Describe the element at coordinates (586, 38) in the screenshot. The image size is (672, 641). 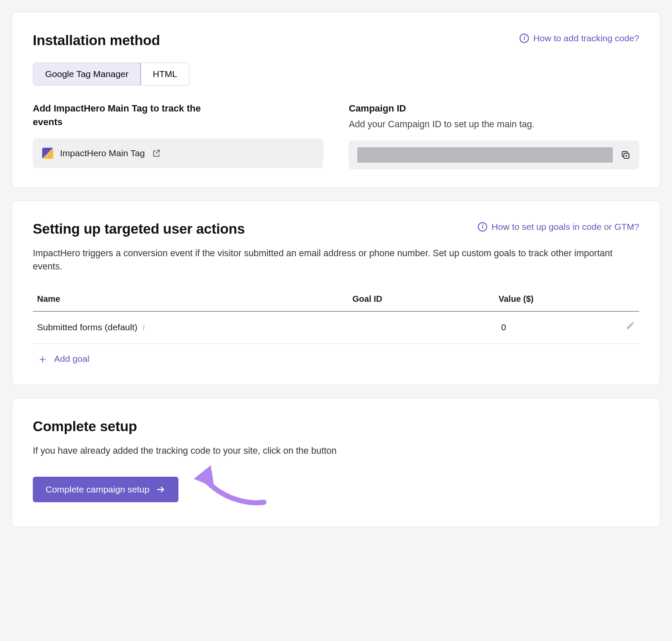
I see `help-tracking-code-label: How to add tracking code?` at that location.